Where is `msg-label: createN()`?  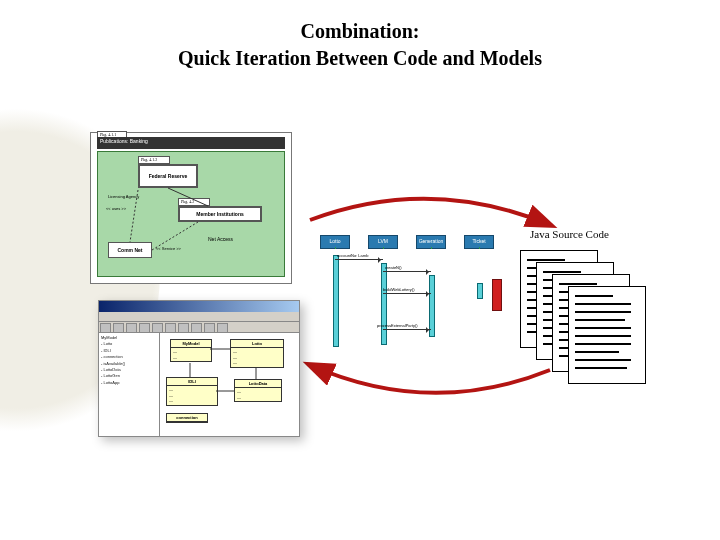 msg-label: createN() is located at coordinates (394, 268).